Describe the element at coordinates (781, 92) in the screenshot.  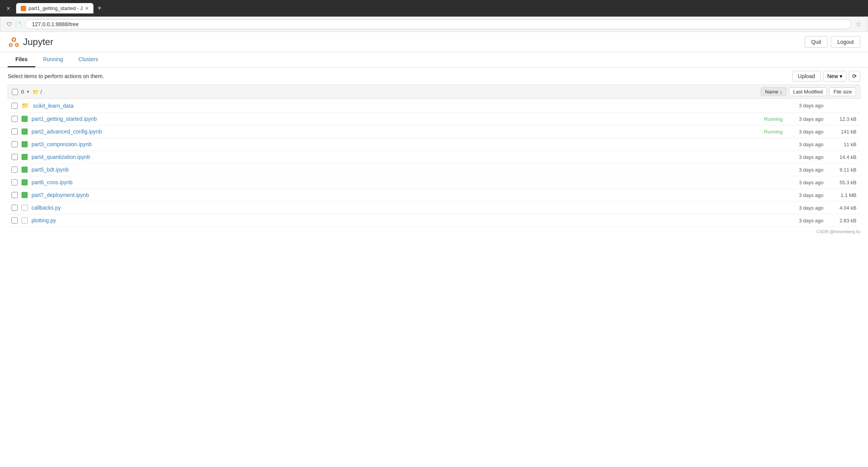
I see `sort-name-arrow: ↓` at that location.